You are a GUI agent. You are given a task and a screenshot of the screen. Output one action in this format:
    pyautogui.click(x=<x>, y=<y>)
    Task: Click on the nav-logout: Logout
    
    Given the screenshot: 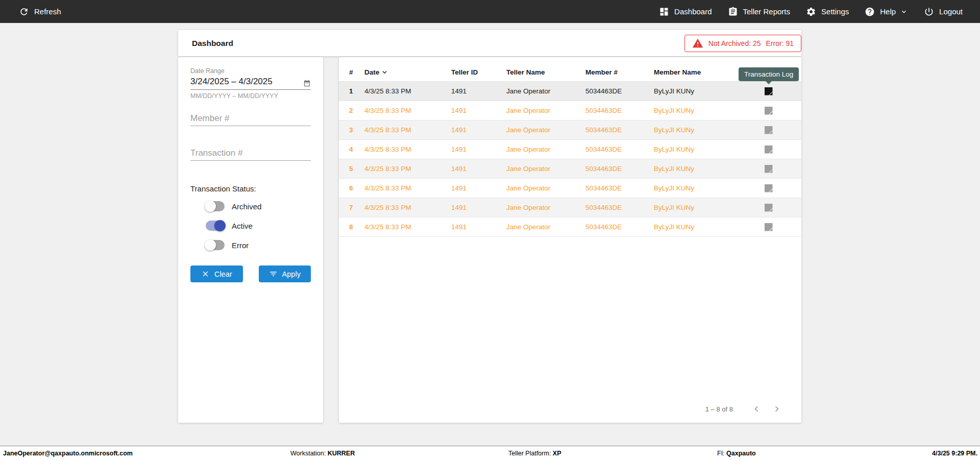 What is the action you would take?
    pyautogui.click(x=943, y=12)
    